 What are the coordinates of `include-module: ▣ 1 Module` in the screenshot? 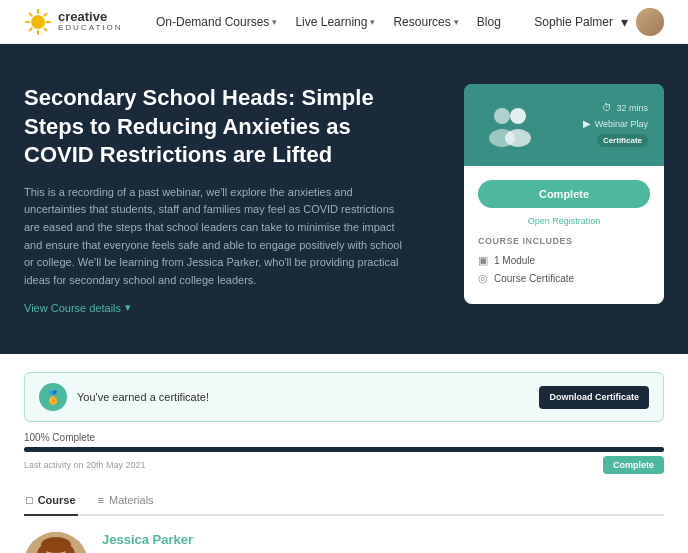 It's located at (564, 260).